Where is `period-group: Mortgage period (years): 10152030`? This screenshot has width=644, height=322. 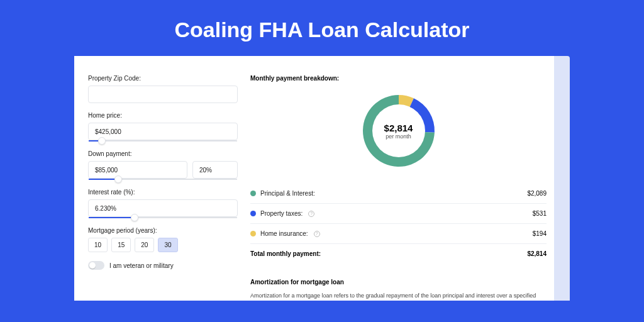 period-group: Mortgage period (years): 10152030 is located at coordinates (163, 240).